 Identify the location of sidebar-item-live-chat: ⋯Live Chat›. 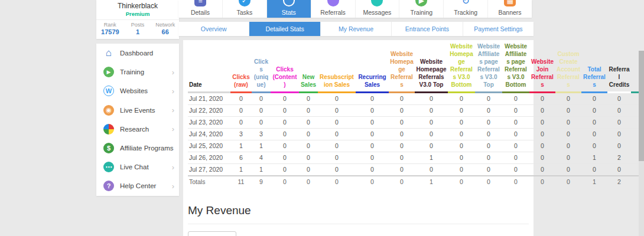
(138, 167).